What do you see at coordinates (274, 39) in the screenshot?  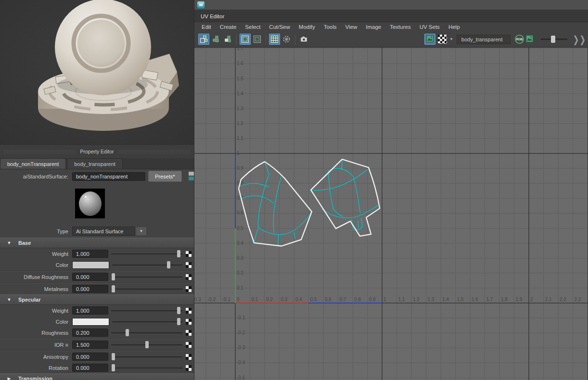 I see `pixel-grid-icon` at bounding box center [274, 39].